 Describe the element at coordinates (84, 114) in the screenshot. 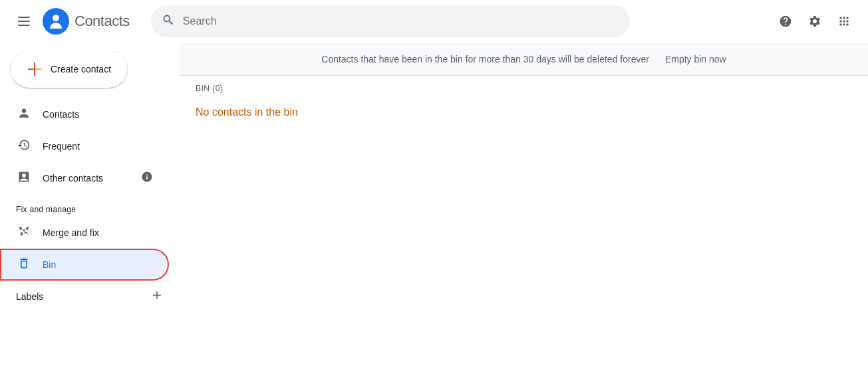

I see `sidebar-item-contacts: Contacts` at that location.